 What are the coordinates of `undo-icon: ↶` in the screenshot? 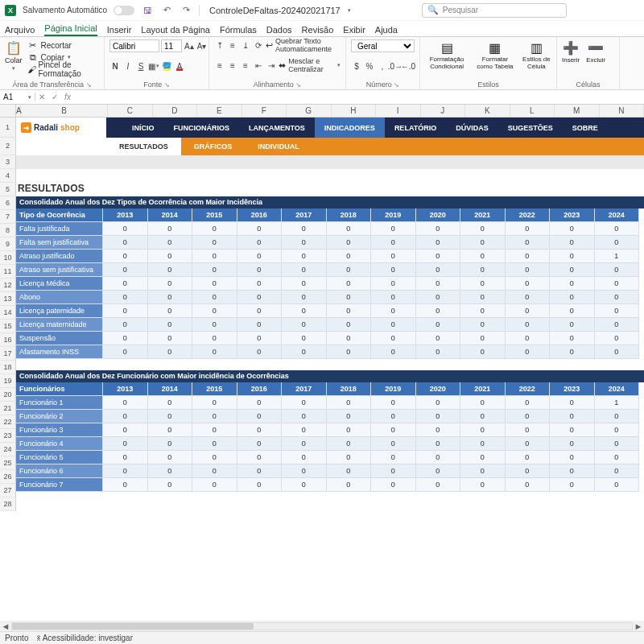 It's located at (167, 10).